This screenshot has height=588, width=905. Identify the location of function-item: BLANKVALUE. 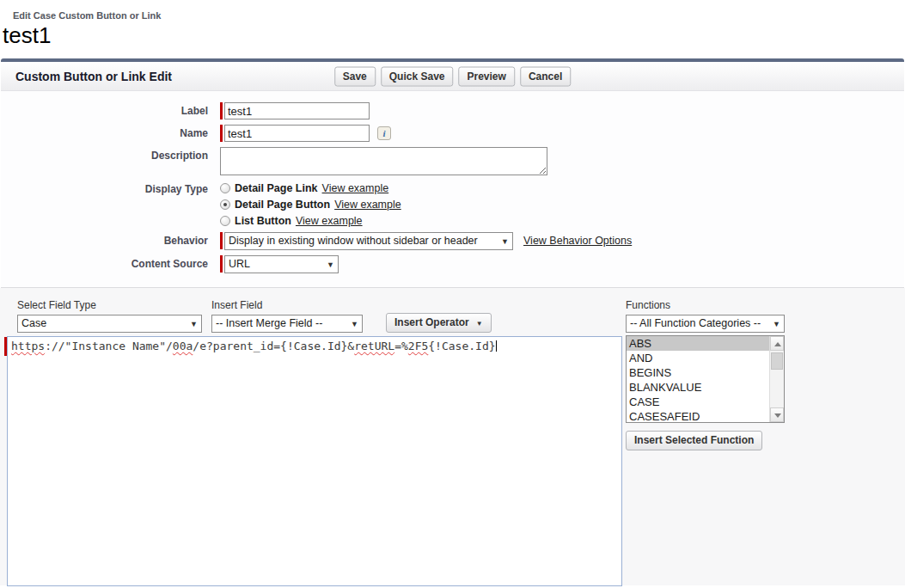
(698, 387).